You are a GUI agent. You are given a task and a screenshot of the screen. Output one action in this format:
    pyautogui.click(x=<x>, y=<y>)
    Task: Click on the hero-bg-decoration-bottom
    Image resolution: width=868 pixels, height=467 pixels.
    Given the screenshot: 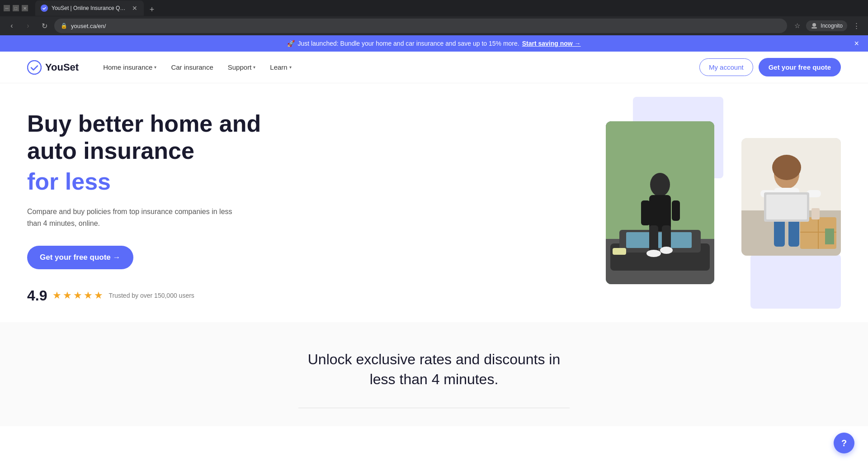 What is the action you would take?
    pyautogui.click(x=796, y=281)
    